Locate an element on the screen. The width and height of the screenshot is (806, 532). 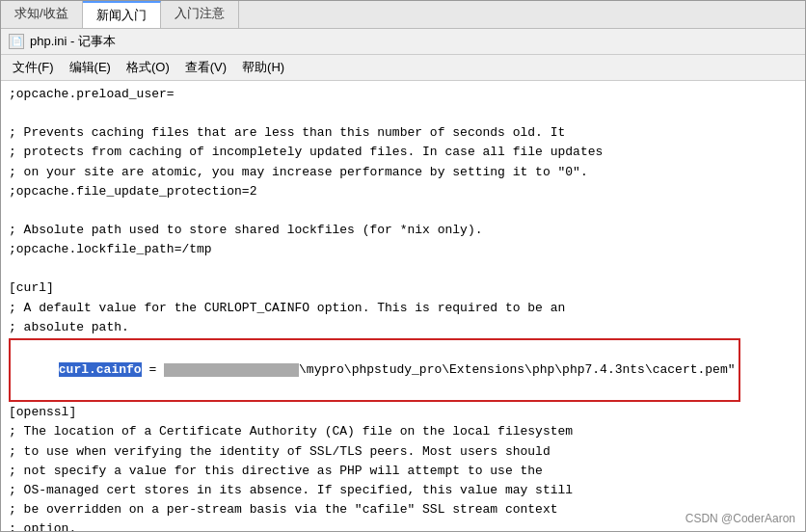
curl-cainfo-line: curl.cainfo = \mypro\phpstudy_pro\Extens… is located at coordinates (374, 370).